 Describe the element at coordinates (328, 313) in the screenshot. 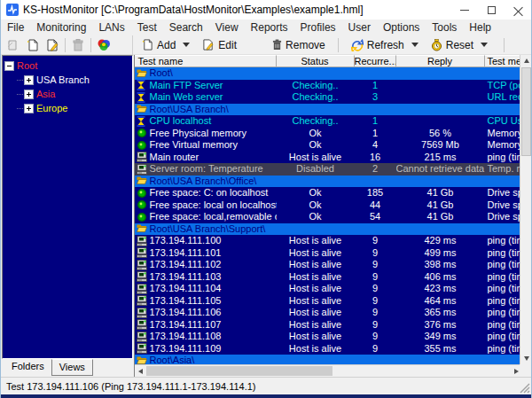

I see `table-row: 173.194.111.106Host is alive9365 msping …` at that location.